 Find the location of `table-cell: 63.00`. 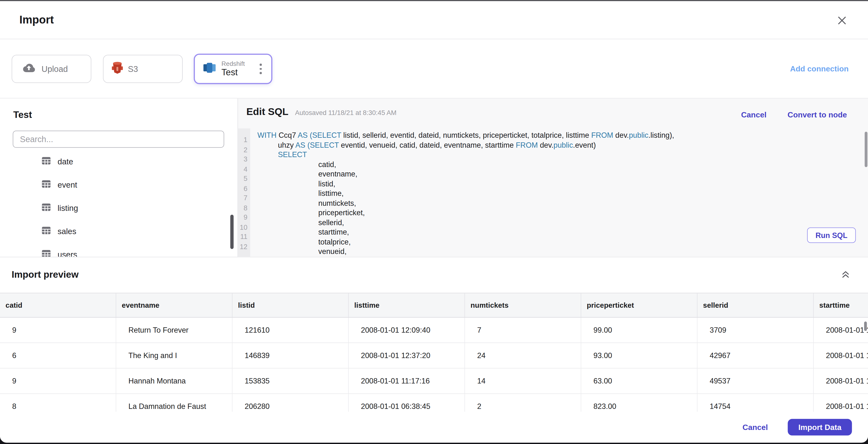

table-cell: 63.00 is located at coordinates (640, 381).